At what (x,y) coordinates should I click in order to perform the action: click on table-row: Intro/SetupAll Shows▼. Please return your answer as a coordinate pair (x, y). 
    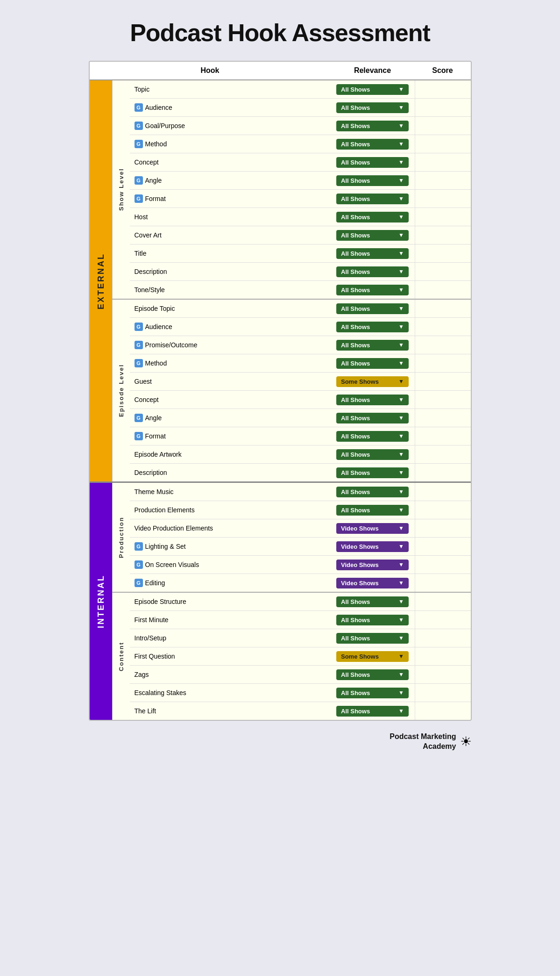
    Looking at the image, I should click on (300, 639).